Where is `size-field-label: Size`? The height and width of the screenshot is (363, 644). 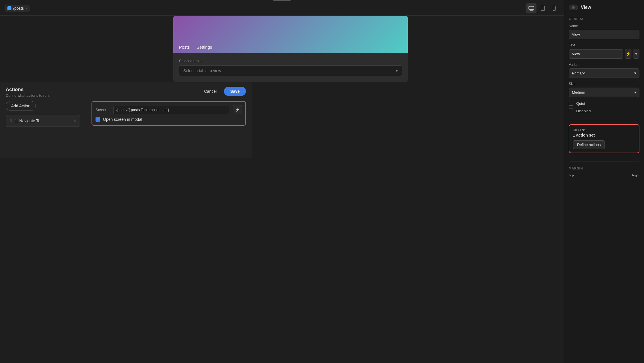
size-field-label: Size is located at coordinates (604, 84).